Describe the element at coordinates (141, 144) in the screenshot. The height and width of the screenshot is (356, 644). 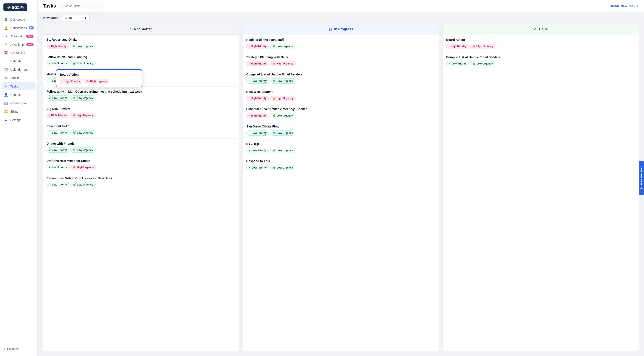
I see `task-title: Dinner with Friends` at that location.